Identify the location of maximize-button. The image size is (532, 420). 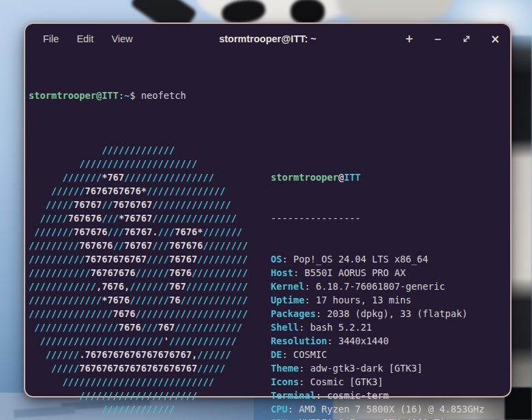
(467, 39).